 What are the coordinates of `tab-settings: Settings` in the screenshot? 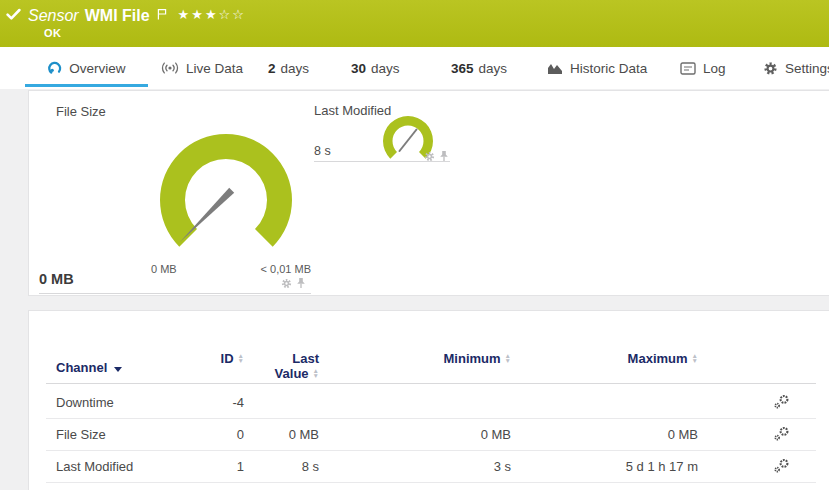 It's located at (796, 68).